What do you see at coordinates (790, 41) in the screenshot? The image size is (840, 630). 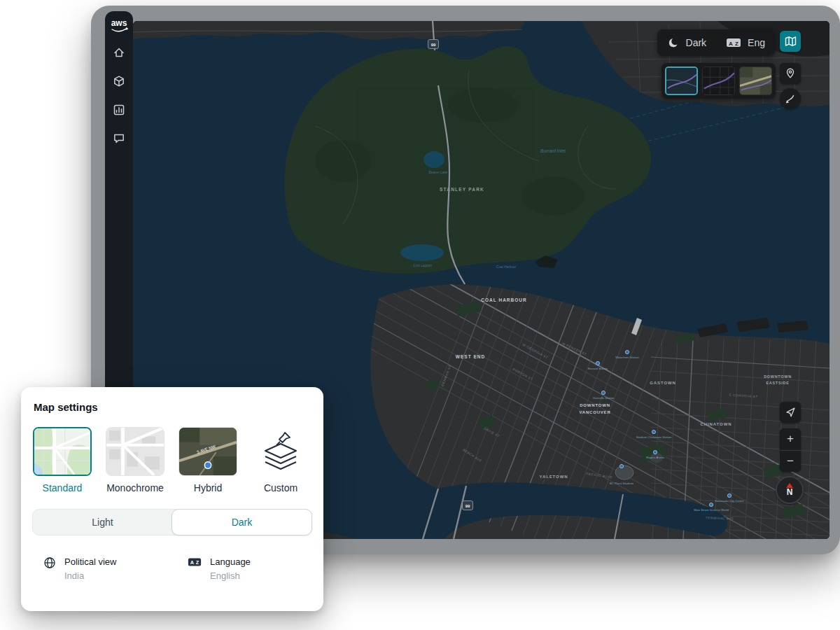 I see `map-styles-button` at bounding box center [790, 41].